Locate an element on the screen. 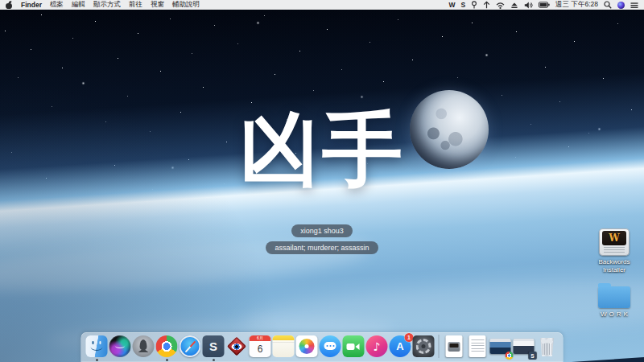  safari-compass-icon is located at coordinates (190, 346).